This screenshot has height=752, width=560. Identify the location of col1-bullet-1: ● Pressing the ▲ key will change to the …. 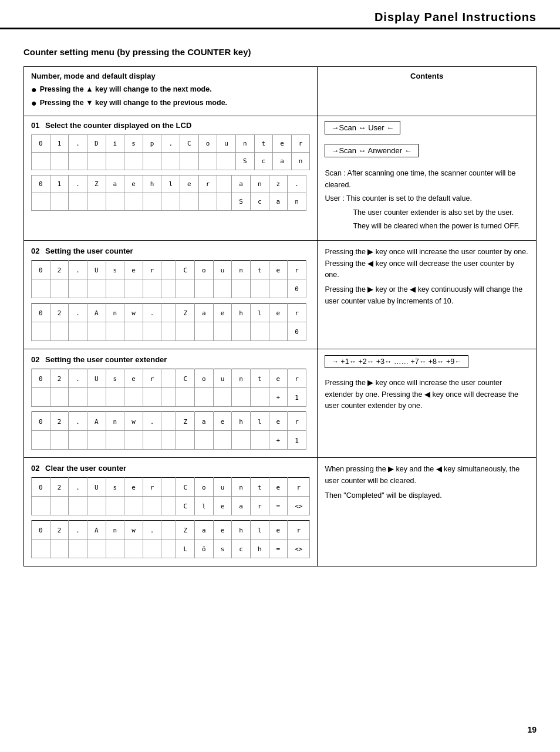
(170, 89).